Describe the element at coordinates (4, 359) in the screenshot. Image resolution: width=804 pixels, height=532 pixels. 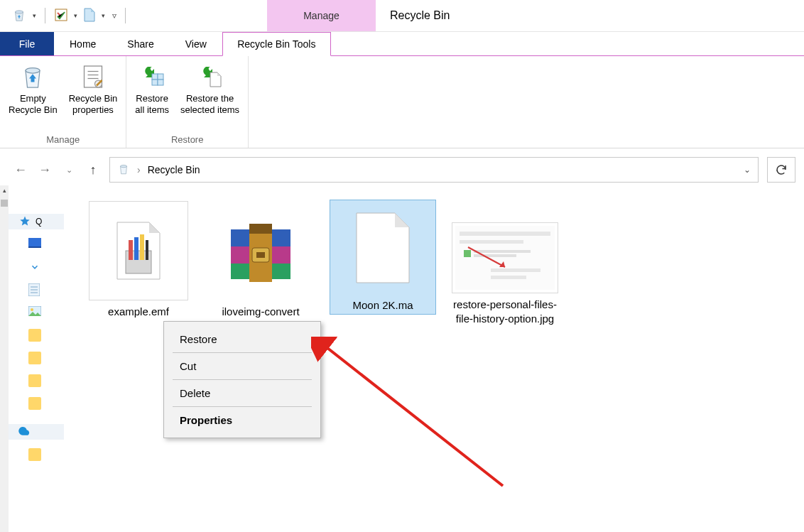
I see `nav-scrollbar: ▴` at that location.